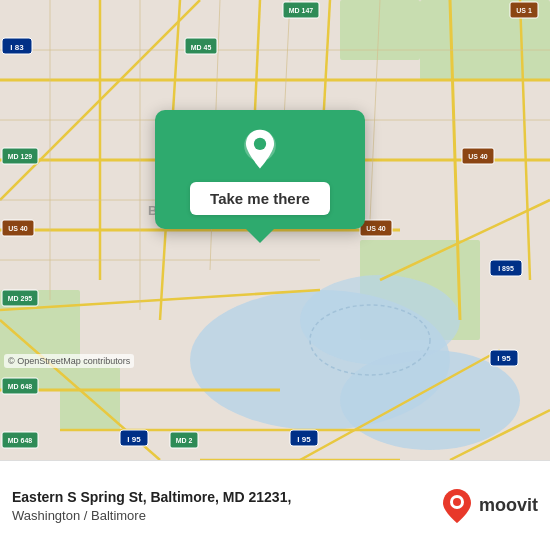 This screenshot has height=550, width=550. I want to click on svg-text: US 1, so click(524, 10).